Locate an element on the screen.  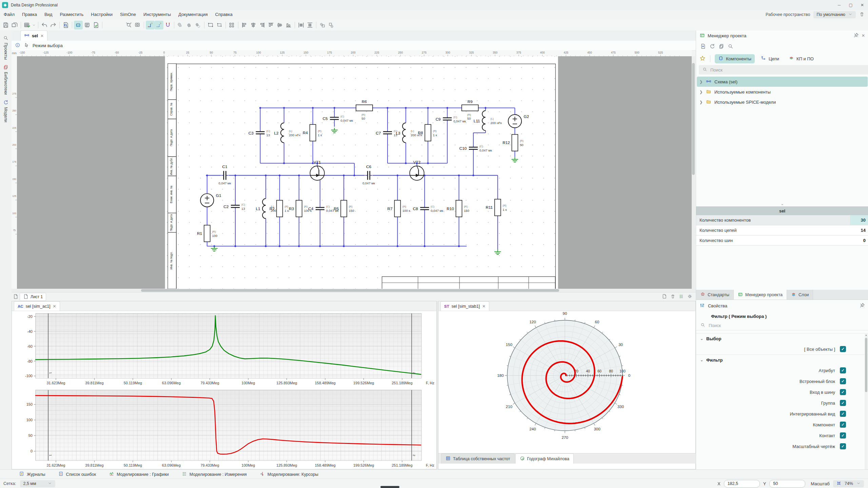
toolbar-align-top-button is located at coordinates (271, 25).